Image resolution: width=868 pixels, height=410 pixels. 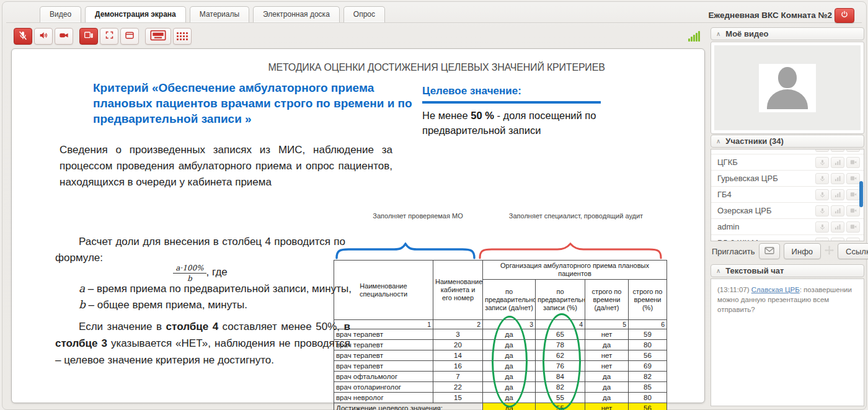 What do you see at coordinates (255, 103) in the screenshot?
I see `criterion-heading: Критерий «Обеспечение амбулаторного прие…` at bounding box center [255, 103].